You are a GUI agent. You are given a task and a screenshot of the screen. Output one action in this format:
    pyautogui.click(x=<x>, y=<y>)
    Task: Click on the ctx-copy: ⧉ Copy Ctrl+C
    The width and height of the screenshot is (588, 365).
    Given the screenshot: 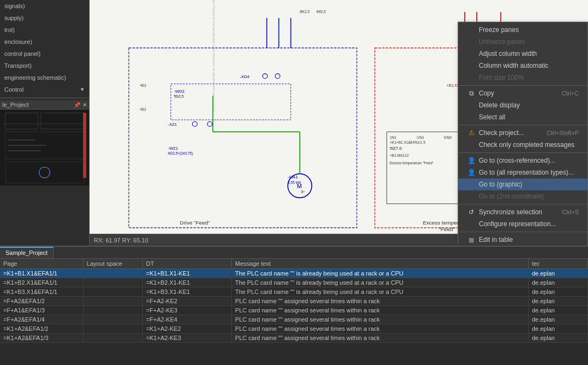 What is the action you would take?
    pyautogui.click(x=523, y=93)
    